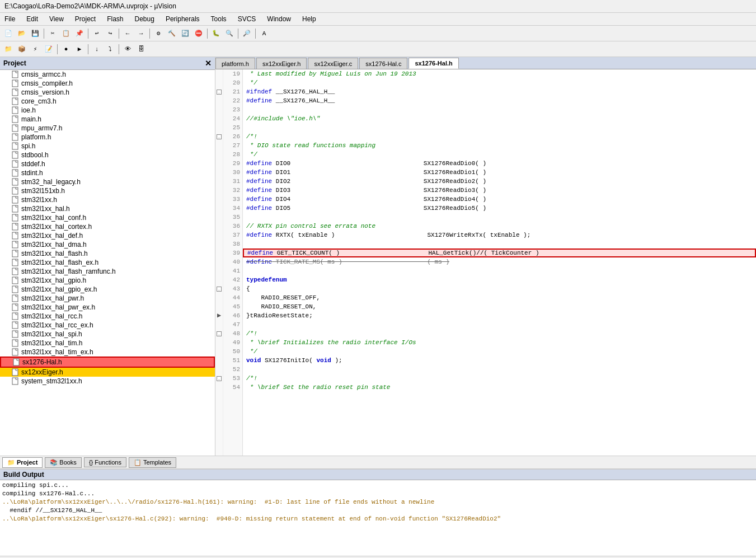  Describe the element at coordinates (107, 271) in the screenshot. I see `tree-item-stm32l1xx_hal_flash_ramfunc-h: stm32l1xx_hal_flash_ramfunc.h` at that location.